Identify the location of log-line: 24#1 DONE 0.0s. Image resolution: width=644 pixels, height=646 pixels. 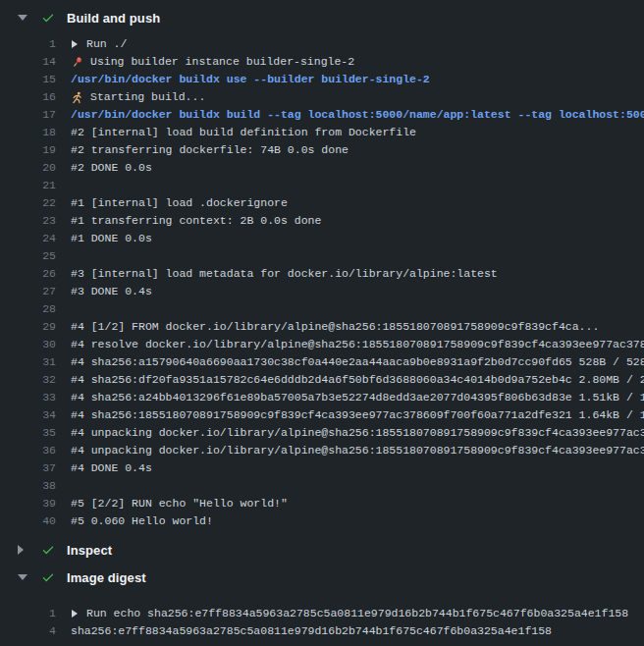
(322, 239).